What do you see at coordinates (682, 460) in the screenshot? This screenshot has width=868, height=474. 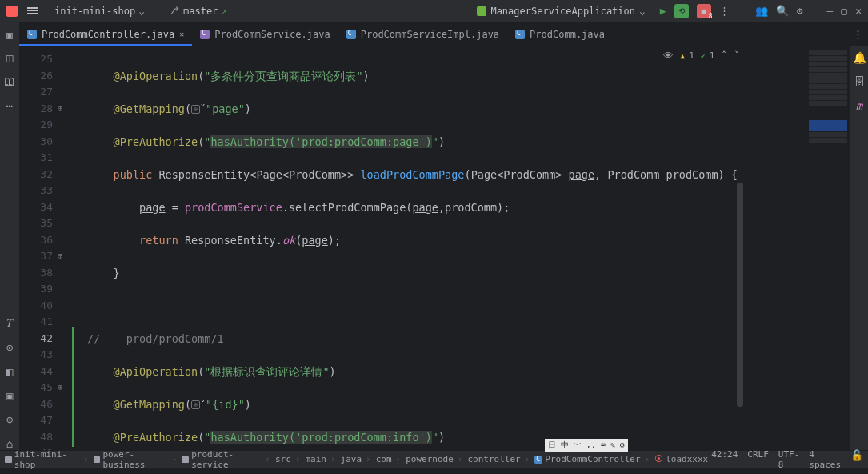 I see `crumb: ⦿loadxxxx` at bounding box center [682, 460].